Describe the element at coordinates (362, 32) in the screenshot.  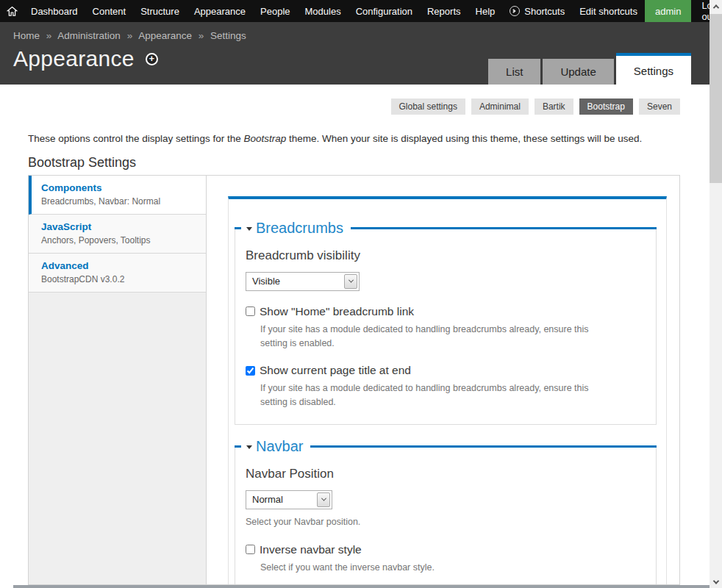
I see `breadcrumb: Home » Administration » Appearance » Set…` at that location.